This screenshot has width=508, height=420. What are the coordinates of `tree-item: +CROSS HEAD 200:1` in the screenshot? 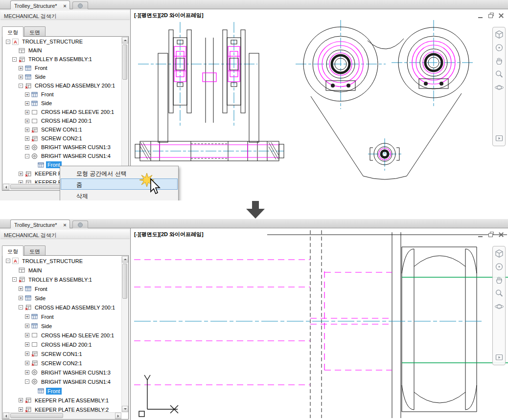 It's located at (62, 121).